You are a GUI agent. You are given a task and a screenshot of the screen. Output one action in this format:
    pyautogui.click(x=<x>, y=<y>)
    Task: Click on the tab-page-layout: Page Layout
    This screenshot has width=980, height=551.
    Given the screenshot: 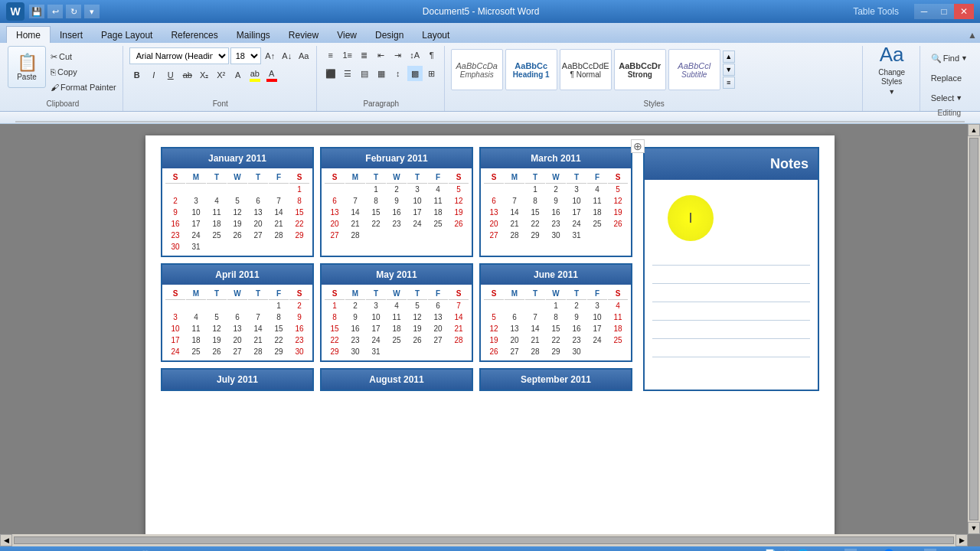 What is the action you would take?
    pyautogui.click(x=127, y=35)
    